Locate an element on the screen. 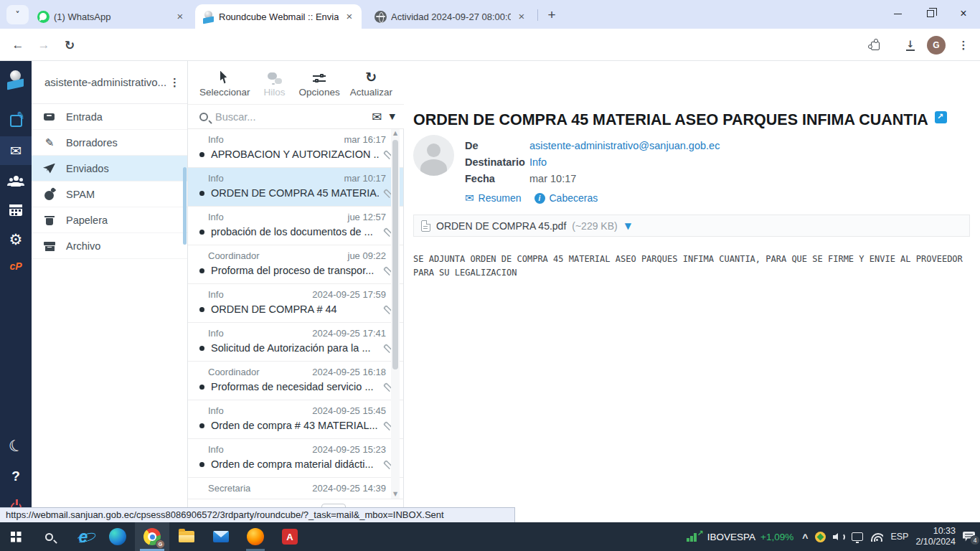  folder-entrada: Entrada is located at coordinates (109, 117).